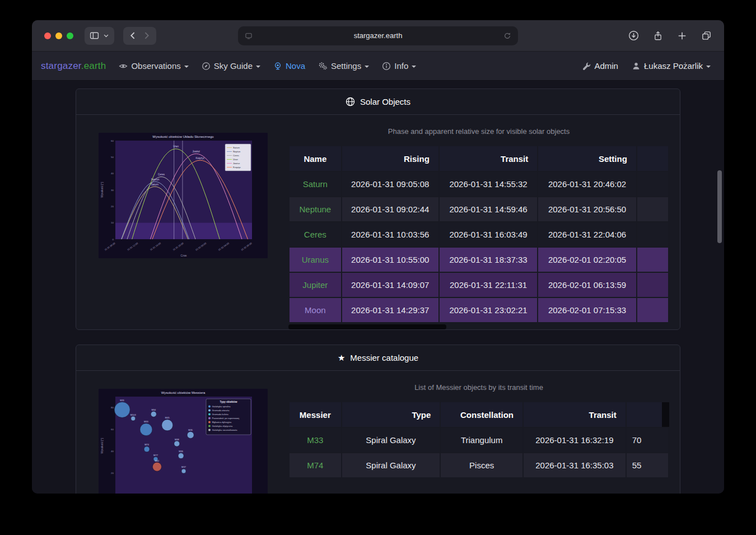  Describe the element at coordinates (222, 407) in the screenshot. I see `svg-text: Galaktyka spiralna` at that location.